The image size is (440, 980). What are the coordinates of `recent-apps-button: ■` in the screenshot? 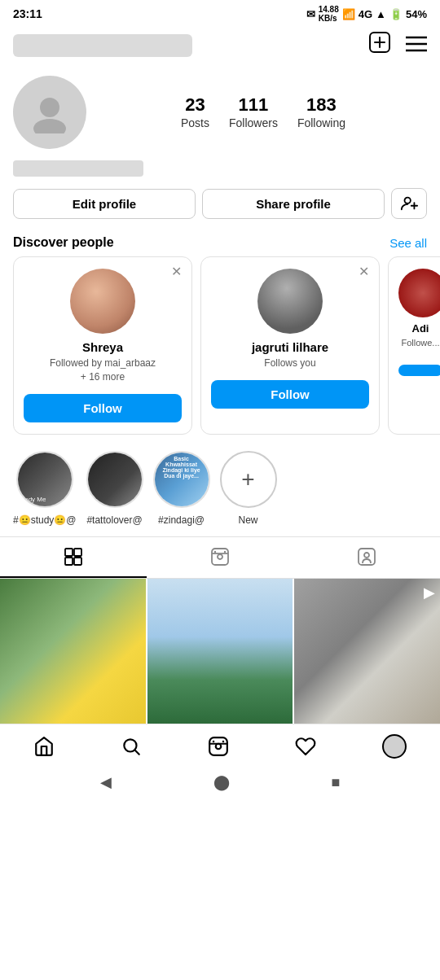 It's located at (336, 783).